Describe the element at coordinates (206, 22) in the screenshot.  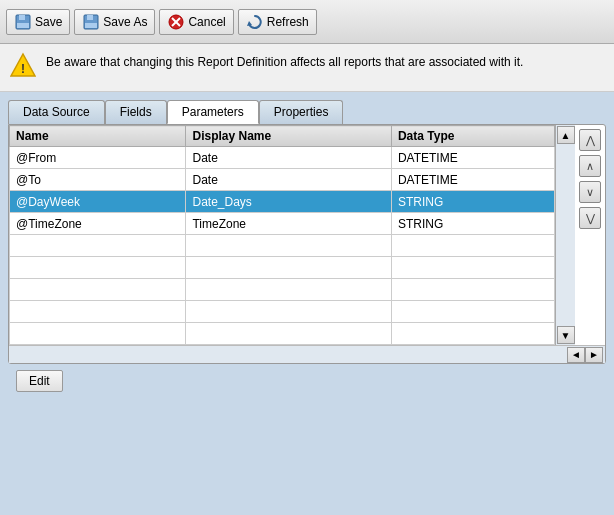
I see `cancel-label: Cancel` at that location.